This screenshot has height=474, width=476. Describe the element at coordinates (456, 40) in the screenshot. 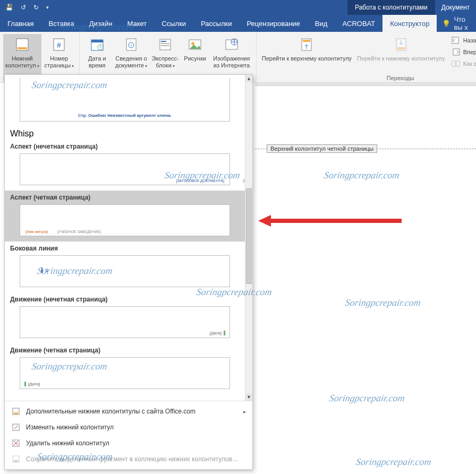

I see `nav-back-icon` at that location.